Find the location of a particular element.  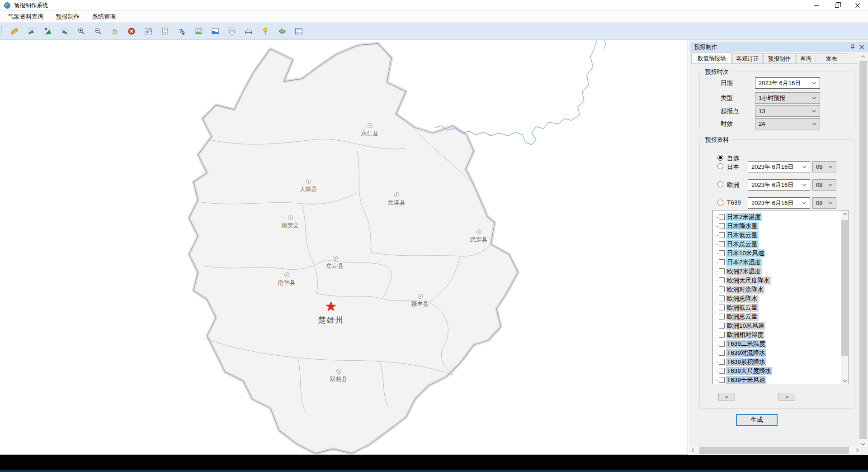

combo-2: 13 is located at coordinates (788, 111).